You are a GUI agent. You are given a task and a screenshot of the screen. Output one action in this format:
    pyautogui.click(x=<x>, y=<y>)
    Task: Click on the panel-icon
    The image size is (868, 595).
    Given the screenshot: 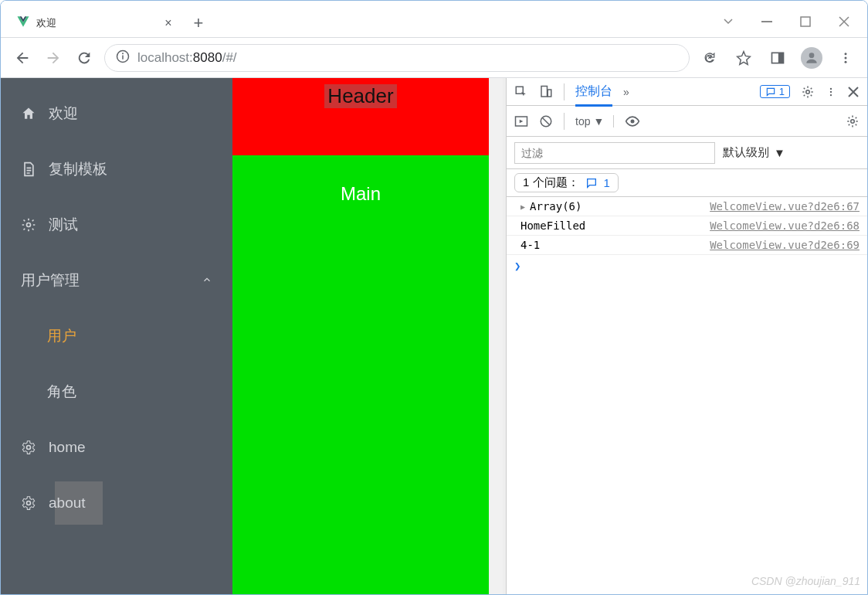 What is the action you would take?
    pyautogui.click(x=778, y=58)
    